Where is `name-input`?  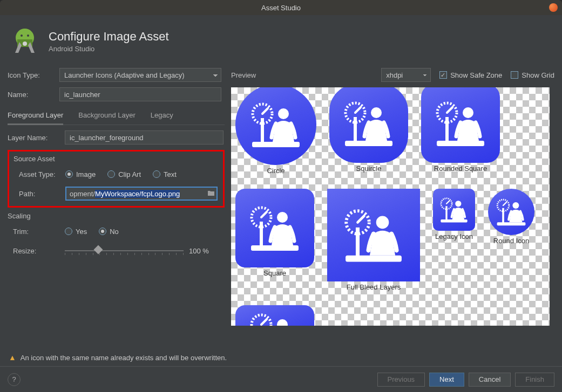
name-input is located at coordinates (140, 94).